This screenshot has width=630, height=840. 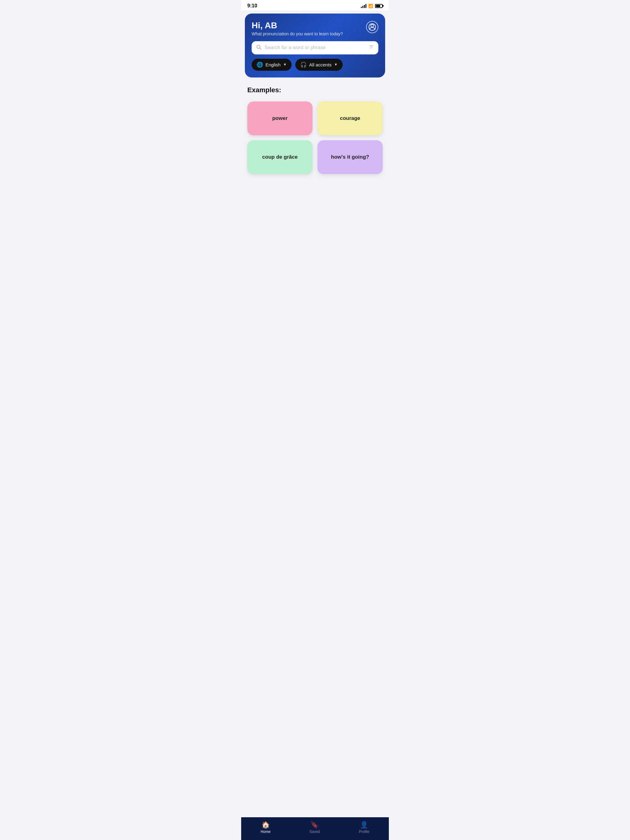 I want to click on example-grid: powercouragecoup de grâcehow's it going?, so click(x=315, y=137).